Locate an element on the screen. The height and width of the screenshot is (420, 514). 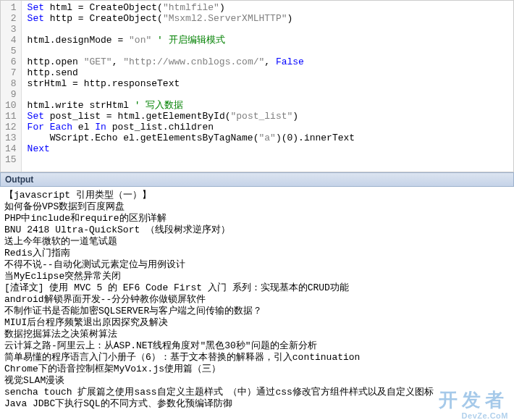
code-line: html.designMode = "on" ' 开启编辑模式 is located at coordinates (268, 41).